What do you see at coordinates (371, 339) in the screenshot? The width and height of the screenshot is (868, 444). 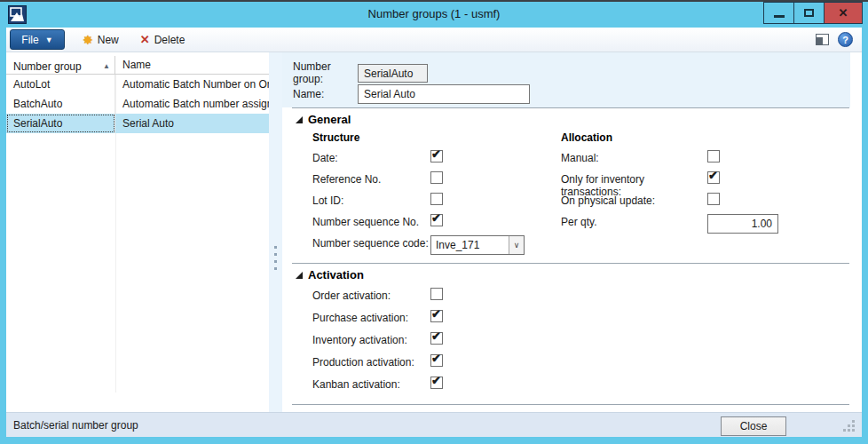 I see `inventory-activation-label: Inventory activation:` at bounding box center [371, 339].